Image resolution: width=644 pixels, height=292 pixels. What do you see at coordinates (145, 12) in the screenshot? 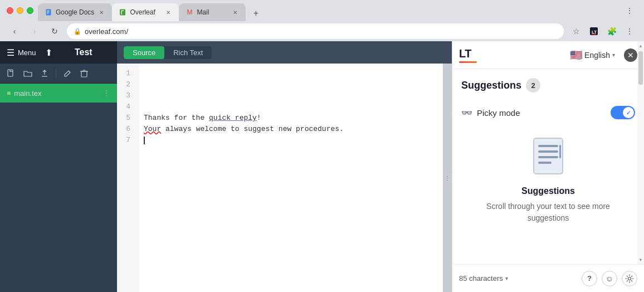
I see `tab-overleaf-title: Overleaf` at bounding box center [145, 12].